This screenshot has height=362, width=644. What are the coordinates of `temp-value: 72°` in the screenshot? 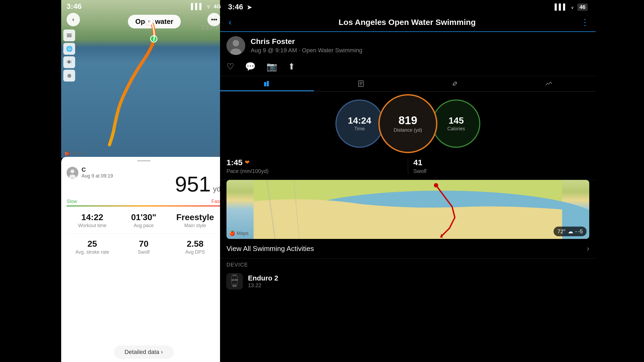 It's located at (561, 232).